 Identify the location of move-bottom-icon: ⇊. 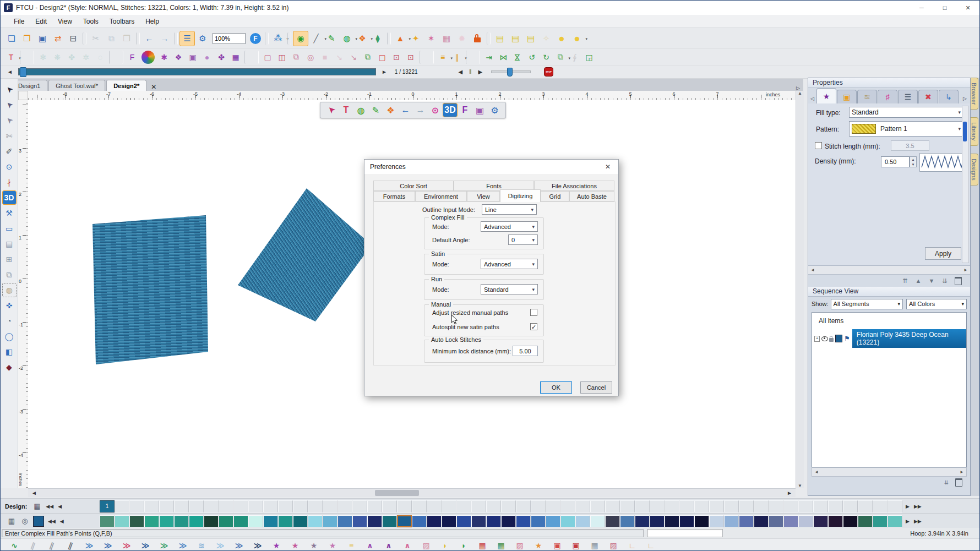
(945, 281).